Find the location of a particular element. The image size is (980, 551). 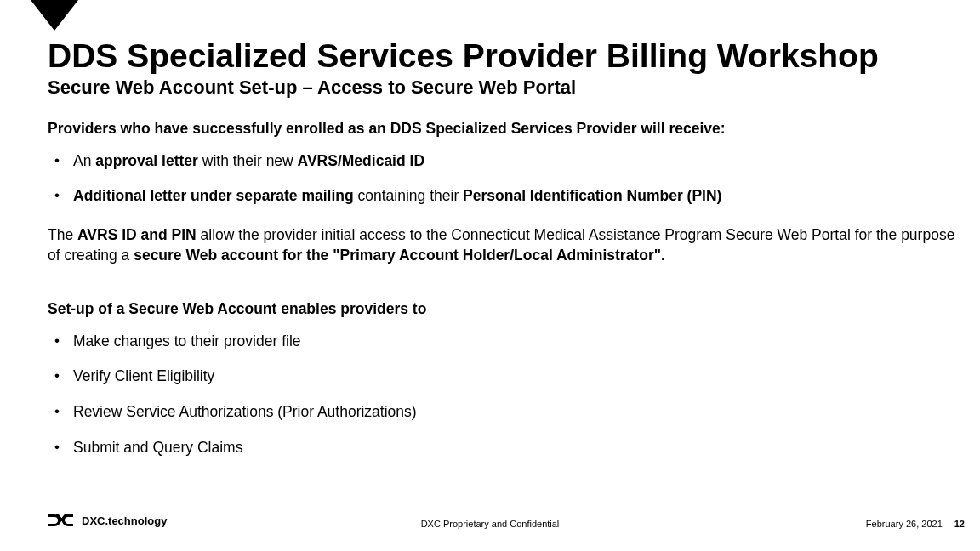

text-bold: Personal Identification Number (PIN) is located at coordinates (592, 196).